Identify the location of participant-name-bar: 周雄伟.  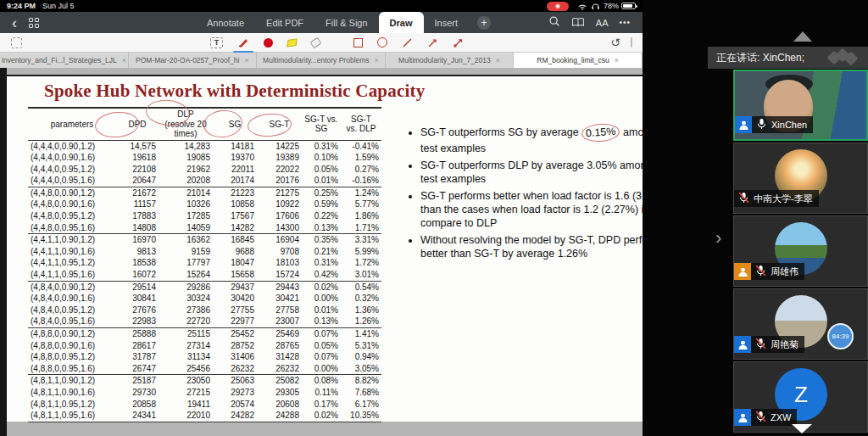
(778, 271).